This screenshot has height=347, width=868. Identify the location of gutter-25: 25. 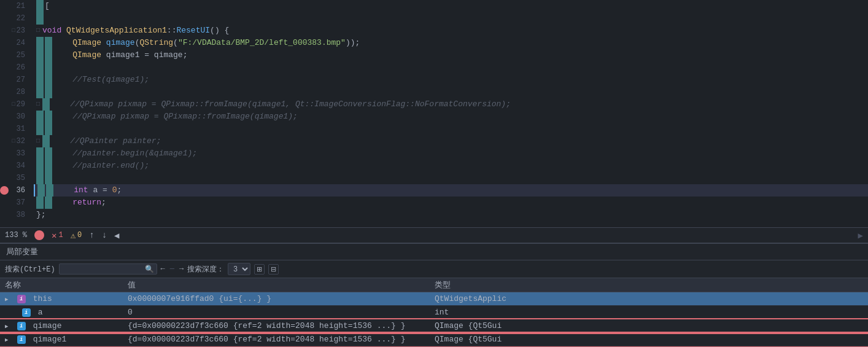
(15, 55).